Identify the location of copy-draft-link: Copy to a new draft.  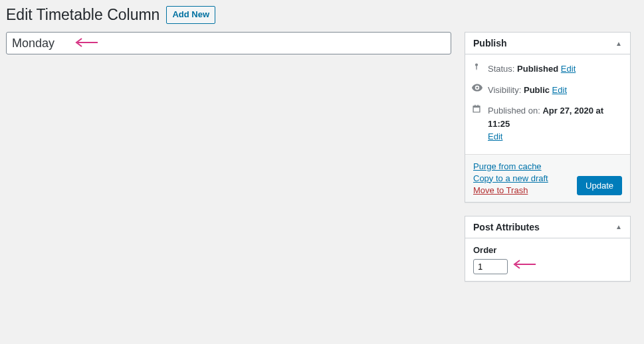
(510, 178).